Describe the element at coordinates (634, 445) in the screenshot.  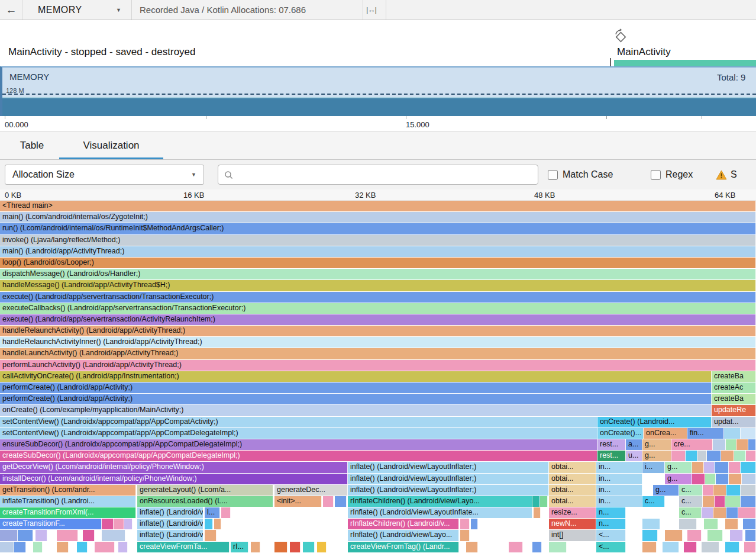
I see `flame-segment: a...` at that location.